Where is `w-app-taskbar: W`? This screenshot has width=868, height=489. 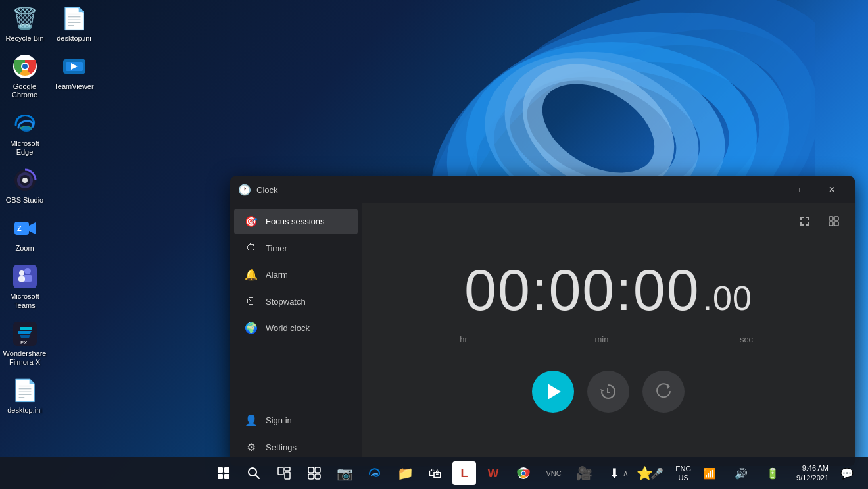 w-app-taskbar: W is located at coordinates (493, 473).